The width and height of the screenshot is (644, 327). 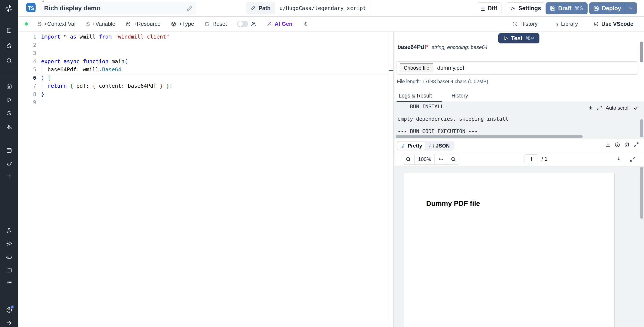 I want to click on toggle-switch, so click(x=242, y=24).